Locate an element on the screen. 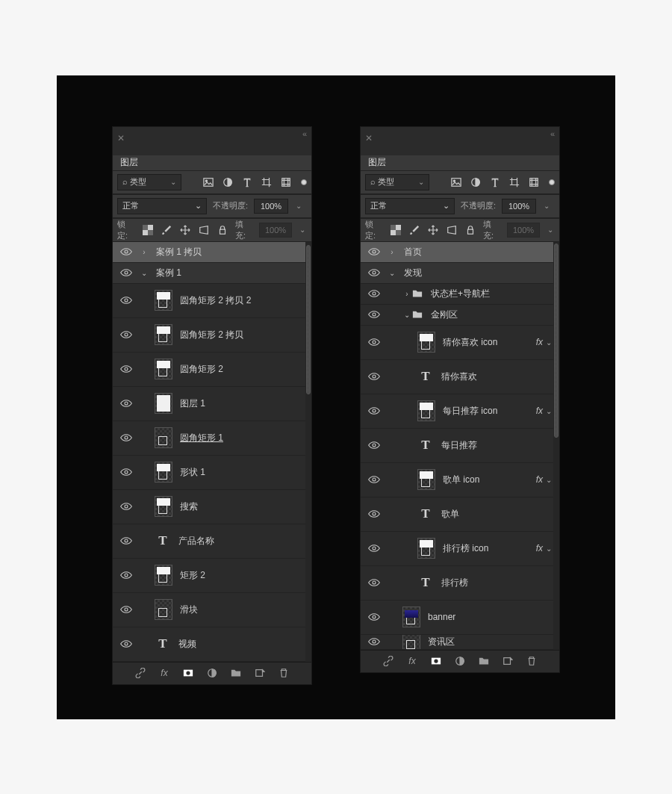  layer-name: 排行榜 icon is located at coordinates (466, 548).